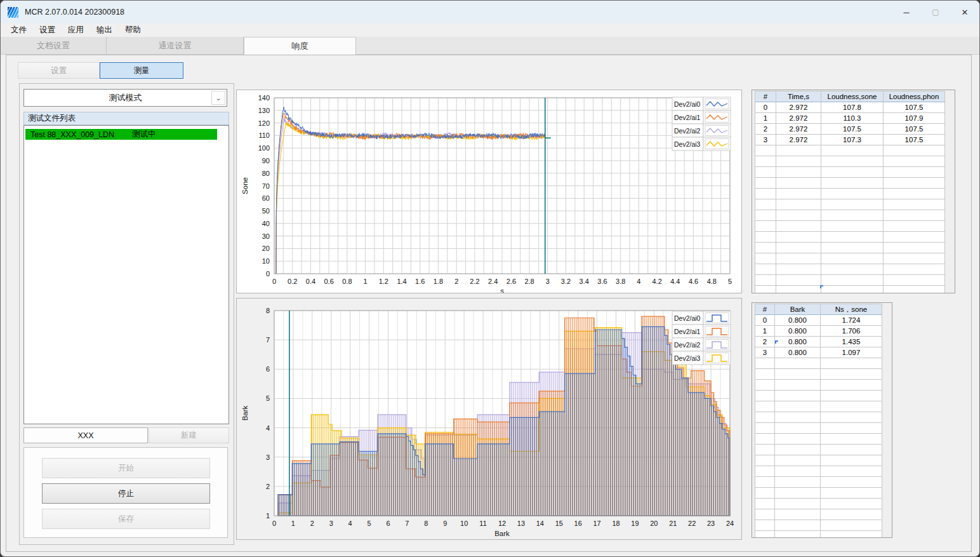 This screenshot has height=557, width=980. Describe the element at coordinates (383, 281) in the screenshot. I see `svg-text: 1.2` at that location.